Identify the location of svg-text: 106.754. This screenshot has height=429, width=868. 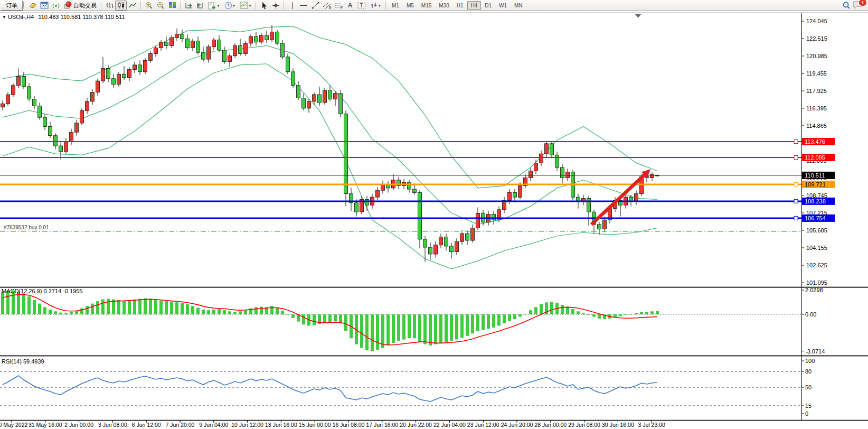
(815, 218).